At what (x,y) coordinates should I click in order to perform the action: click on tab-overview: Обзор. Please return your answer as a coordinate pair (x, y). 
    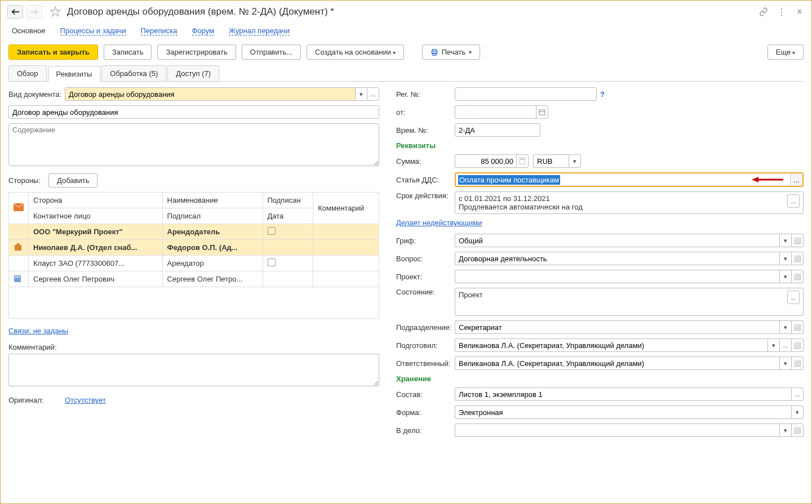
    Looking at the image, I should click on (28, 73).